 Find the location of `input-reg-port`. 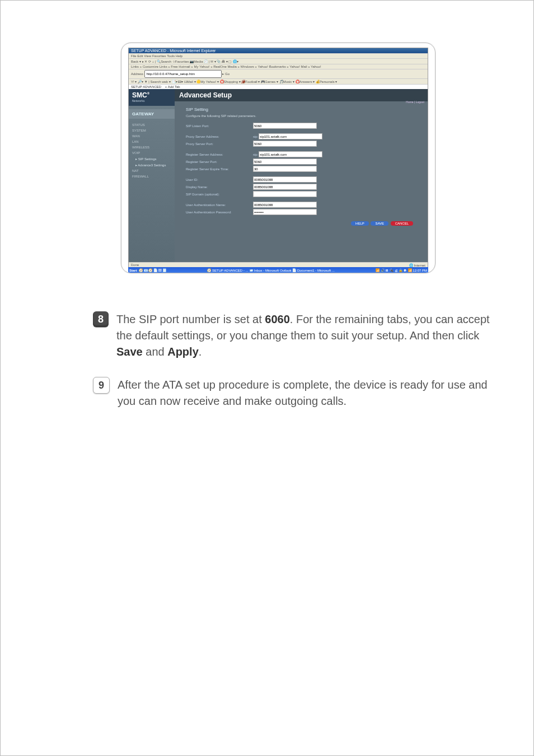

input-reg-port is located at coordinates (285, 161).